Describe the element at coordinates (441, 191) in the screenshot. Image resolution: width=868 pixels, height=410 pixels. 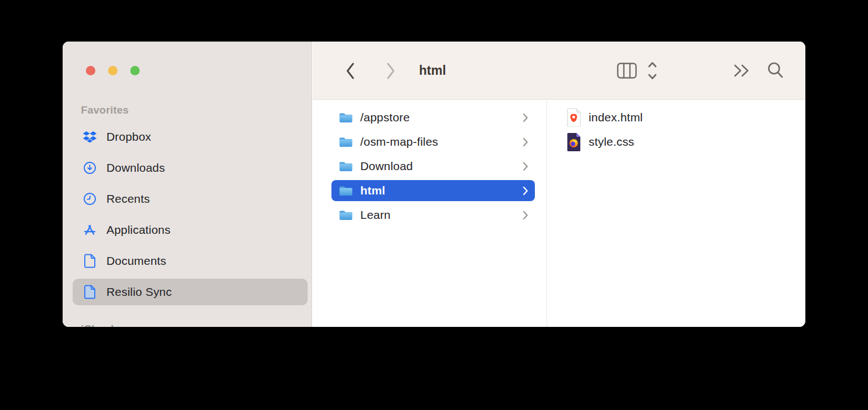
I see `folder-name: html` at that location.